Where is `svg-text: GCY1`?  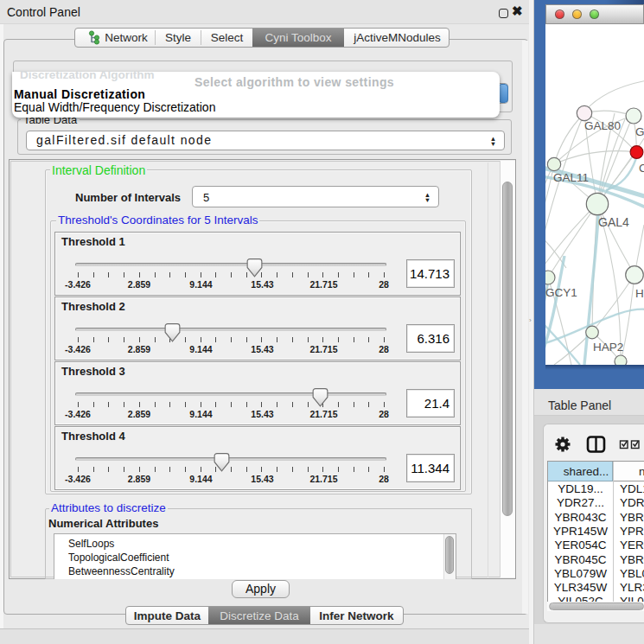 svg-text: GCY1 is located at coordinates (562, 292).